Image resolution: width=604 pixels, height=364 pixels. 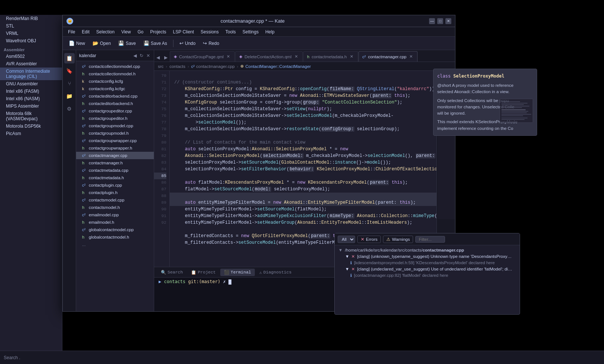 I want to click on lang-item-asm6502: Asm6502, so click(x=31, y=56).